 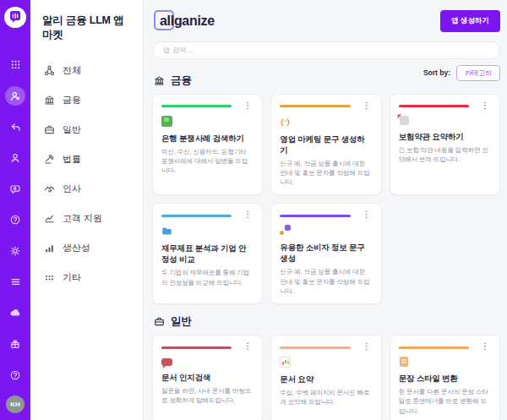 What do you see at coordinates (208, 377) in the screenshot?
I see `app-card: ⋮ 문서 인지검색 질문을 하면, 사내 문서를 바탕으로 정확하게 답해드립니…` at bounding box center [208, 377].